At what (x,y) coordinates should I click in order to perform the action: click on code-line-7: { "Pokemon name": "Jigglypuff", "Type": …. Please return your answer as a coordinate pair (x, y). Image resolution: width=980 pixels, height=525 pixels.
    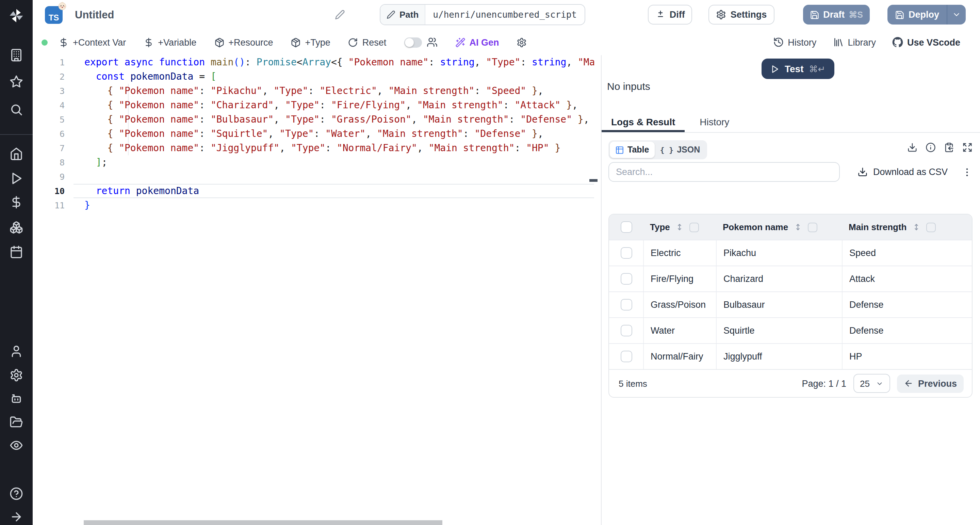
    Looking at the image, I should click on (334, 148).